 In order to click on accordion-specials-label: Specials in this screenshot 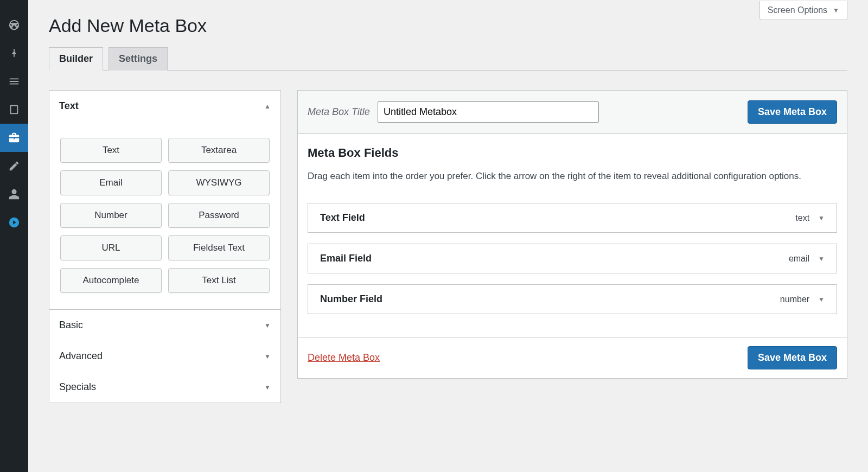, I will do `click(78, 387)`.